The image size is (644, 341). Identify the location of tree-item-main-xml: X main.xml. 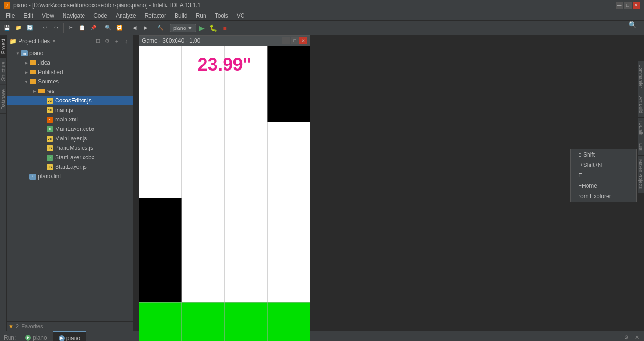
(70, 120).